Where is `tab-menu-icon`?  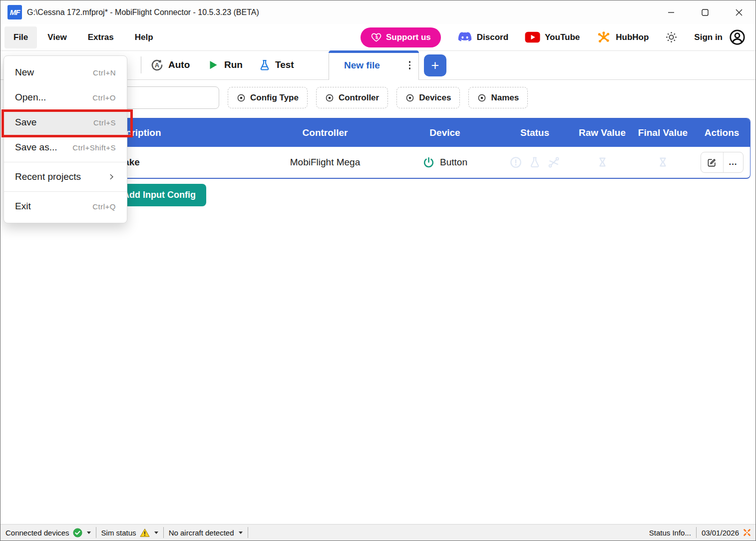
tab-menu-icon is located at coordinates (410, 65).